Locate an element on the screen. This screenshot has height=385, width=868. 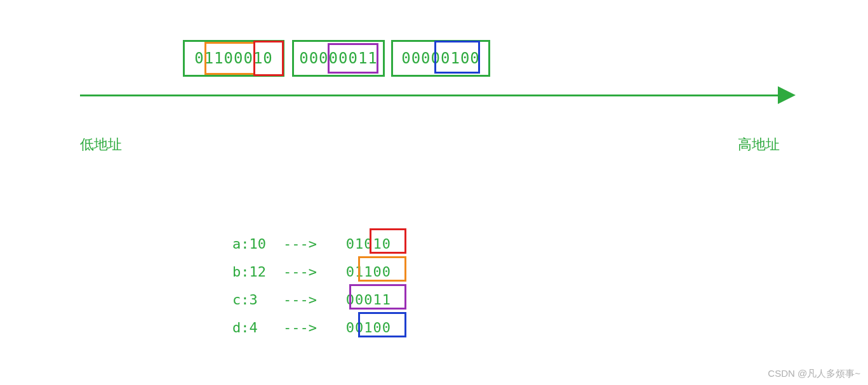
watermark: CSDN @凡人多烦事~ is located at coordinates (814, 374).